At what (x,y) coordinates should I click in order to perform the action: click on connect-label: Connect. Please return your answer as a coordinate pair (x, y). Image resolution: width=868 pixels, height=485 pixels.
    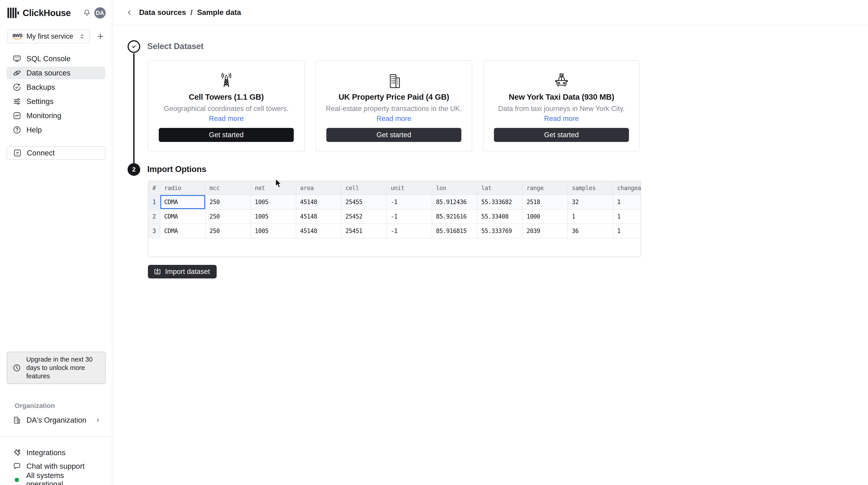
    Looking at the image, I should click on (41, 153).